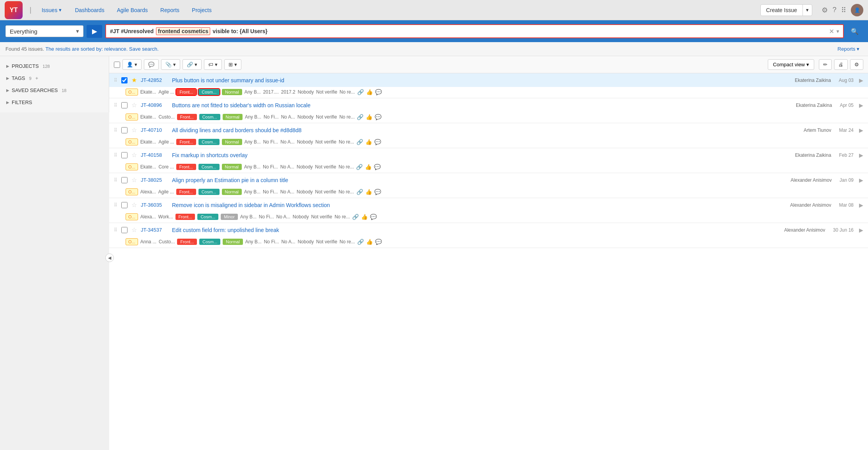 This screenshot has width=868, height=450. I want to click on search-go-button: ▶, so click(94, 31).